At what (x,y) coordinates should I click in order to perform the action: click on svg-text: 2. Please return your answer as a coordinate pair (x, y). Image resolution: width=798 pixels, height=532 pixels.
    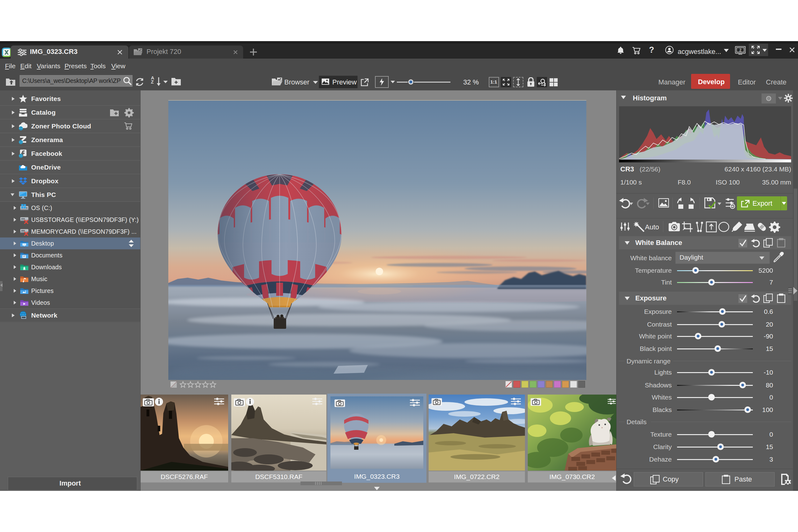
    Looking at the image, I should click on (740, 50).